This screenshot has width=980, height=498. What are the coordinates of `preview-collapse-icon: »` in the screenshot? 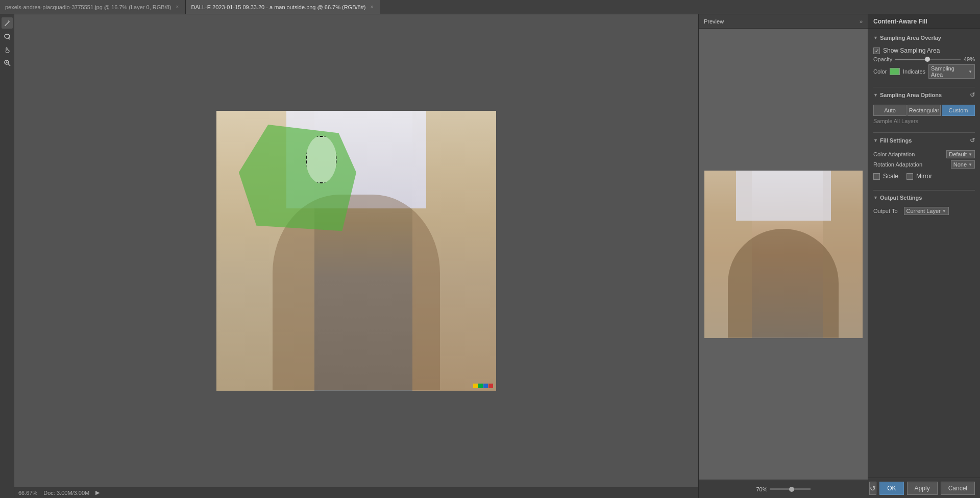 It's located at (861, 21).